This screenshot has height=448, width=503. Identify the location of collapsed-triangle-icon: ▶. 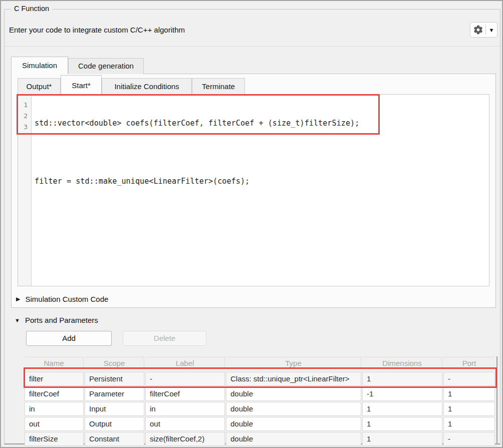
(18, 299).